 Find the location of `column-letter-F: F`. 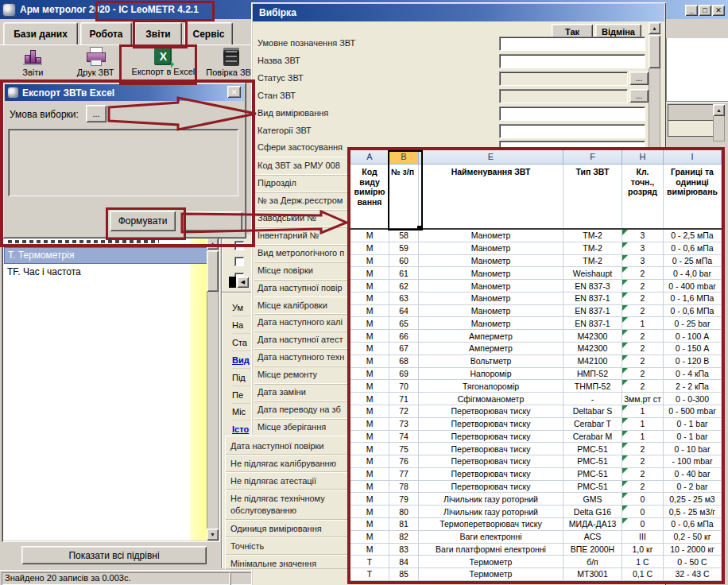

column-letter-F: F is located at coordinates (593, 157).